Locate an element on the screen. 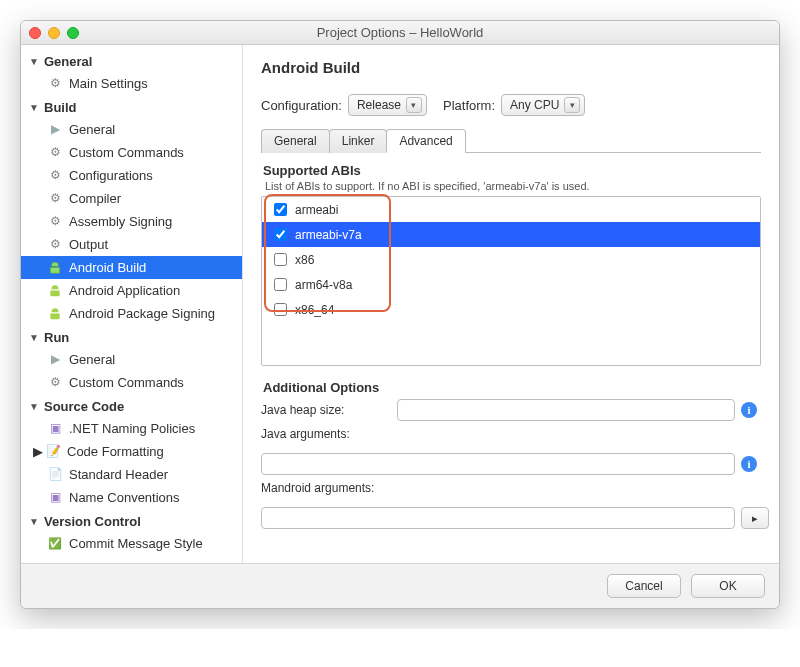 The width and height of the screenshot is (800, 667). section-version-control: ▼ Version Control is located at coordinates (132, 522).